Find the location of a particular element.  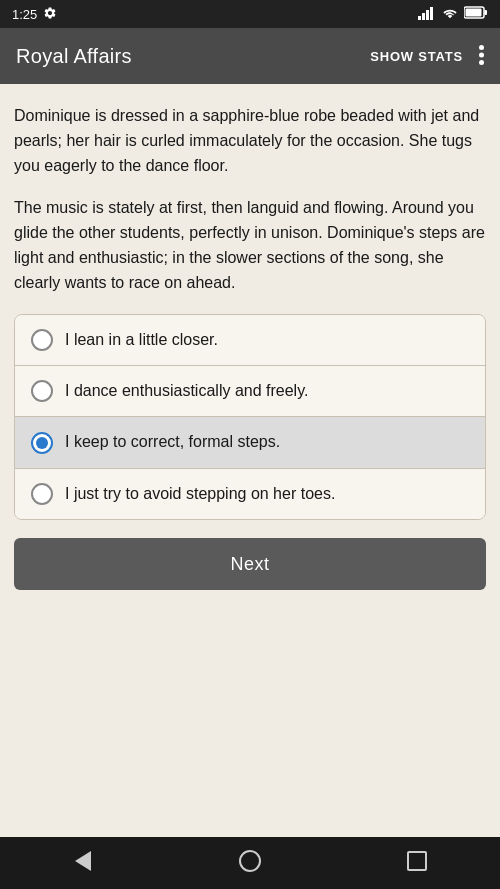

back-icon is located at coordinates (83, 864).